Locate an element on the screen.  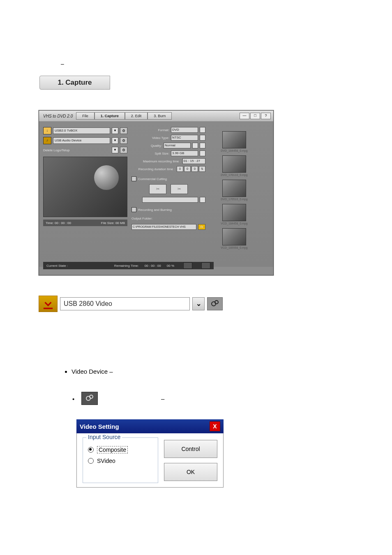
gear-icon is located at coordinates (90, 398).